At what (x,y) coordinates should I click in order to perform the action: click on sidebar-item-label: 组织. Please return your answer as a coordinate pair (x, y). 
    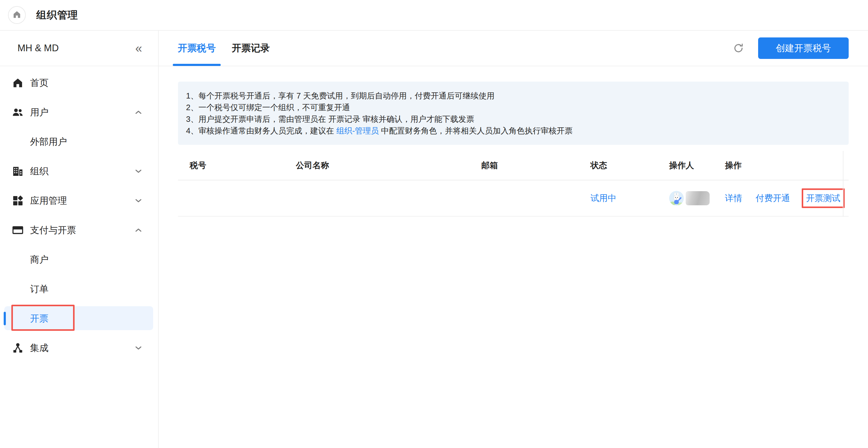
    Looking at the image, I should click on (39, 171).